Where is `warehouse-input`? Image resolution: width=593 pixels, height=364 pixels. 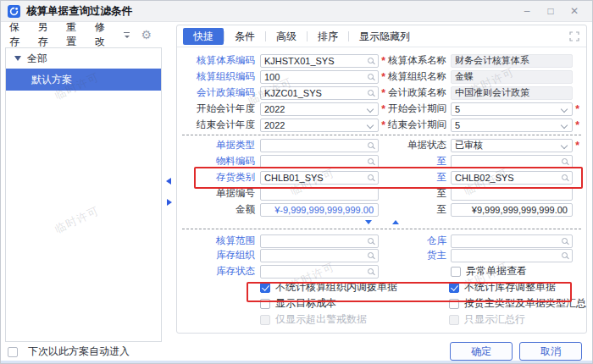 warehouse-input is located at coordinates (512, 241).